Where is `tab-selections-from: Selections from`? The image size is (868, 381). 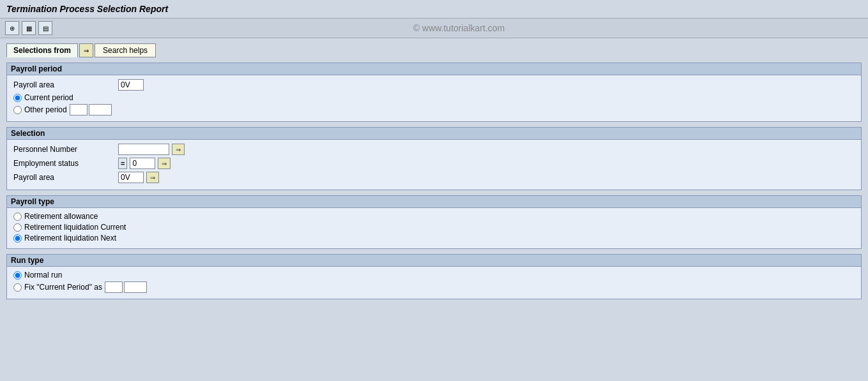 tab-selections-from: Selections from is located at coordinates (42, 50).